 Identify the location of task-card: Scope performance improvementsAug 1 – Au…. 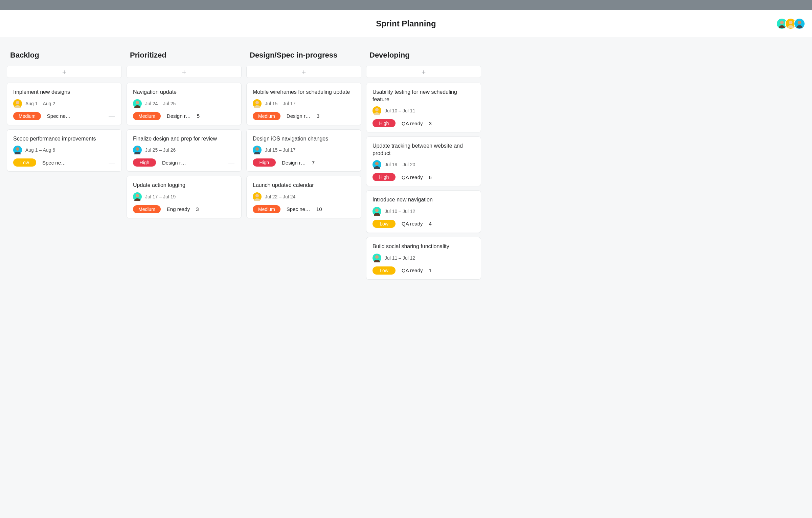
(64, 151).